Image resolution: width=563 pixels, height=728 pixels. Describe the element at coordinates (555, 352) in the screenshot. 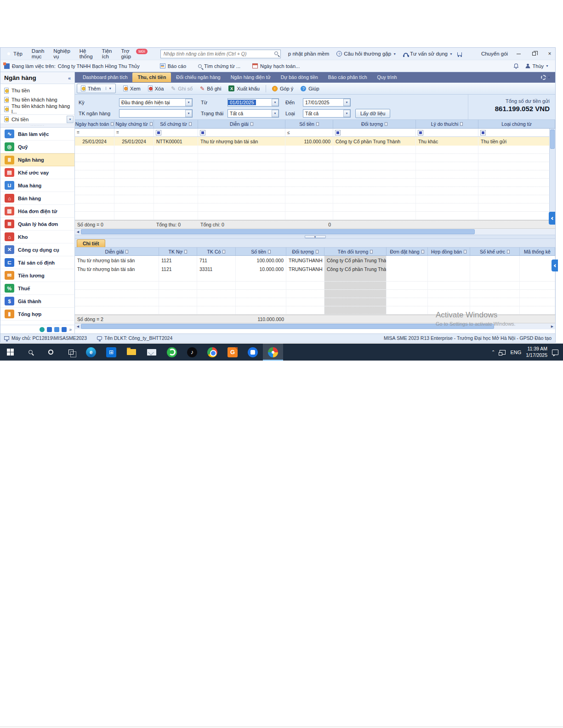

I see `action-center-icon` at that location.